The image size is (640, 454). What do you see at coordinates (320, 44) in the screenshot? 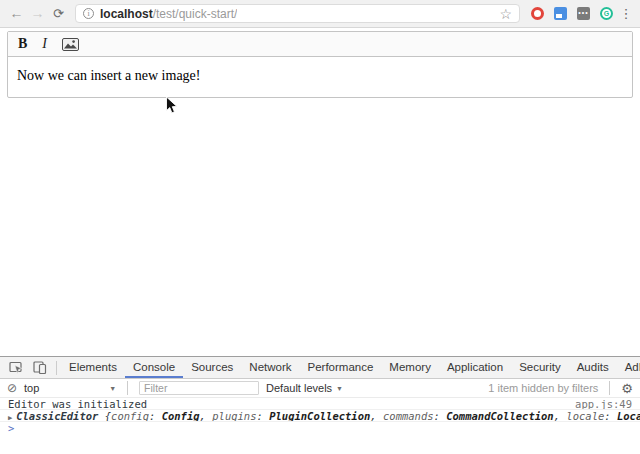
I see `editor-toolbar: B I` at bounding box center [320, 44].